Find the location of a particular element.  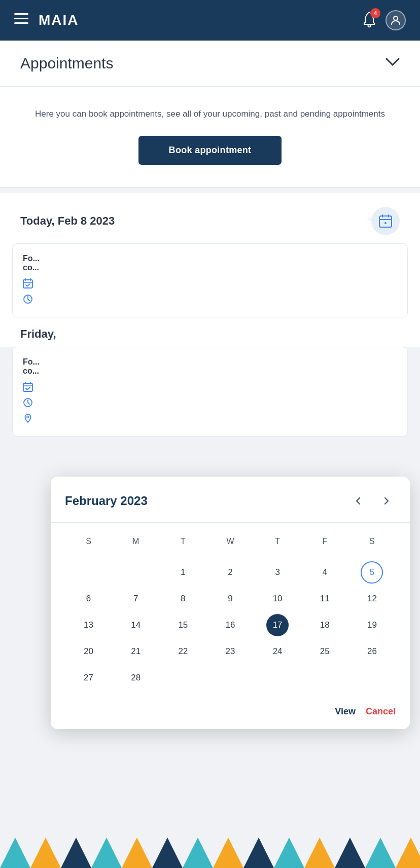

calendar-day-12: 12 is located at coordinates (372, 599).